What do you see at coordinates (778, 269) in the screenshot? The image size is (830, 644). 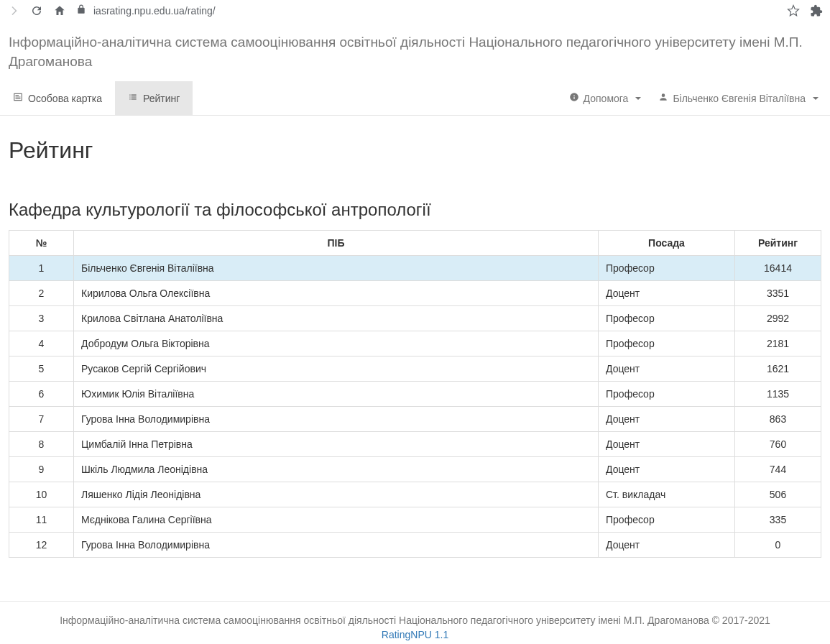 I see `cell-score: 16414` at bounding box center [778, 269].